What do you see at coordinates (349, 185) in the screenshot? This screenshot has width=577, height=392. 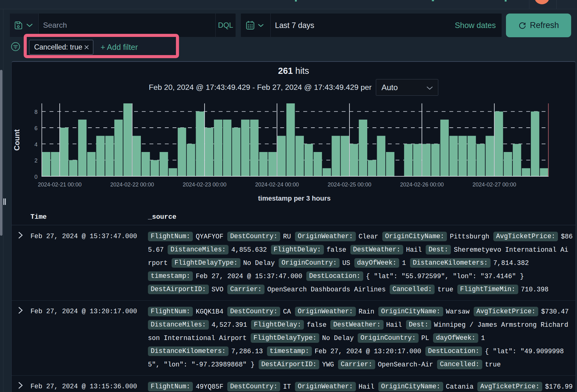 I see `svg-text: 2024-02-25 00:00` at bounding box center [349, 185].